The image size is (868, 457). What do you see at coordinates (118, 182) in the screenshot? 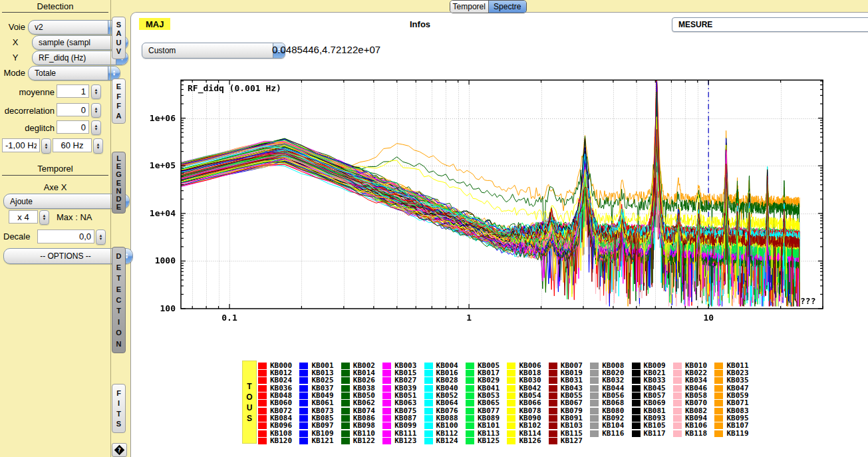
I see `vtab-legende: LEGENDE` at bounding box center [118, 182].